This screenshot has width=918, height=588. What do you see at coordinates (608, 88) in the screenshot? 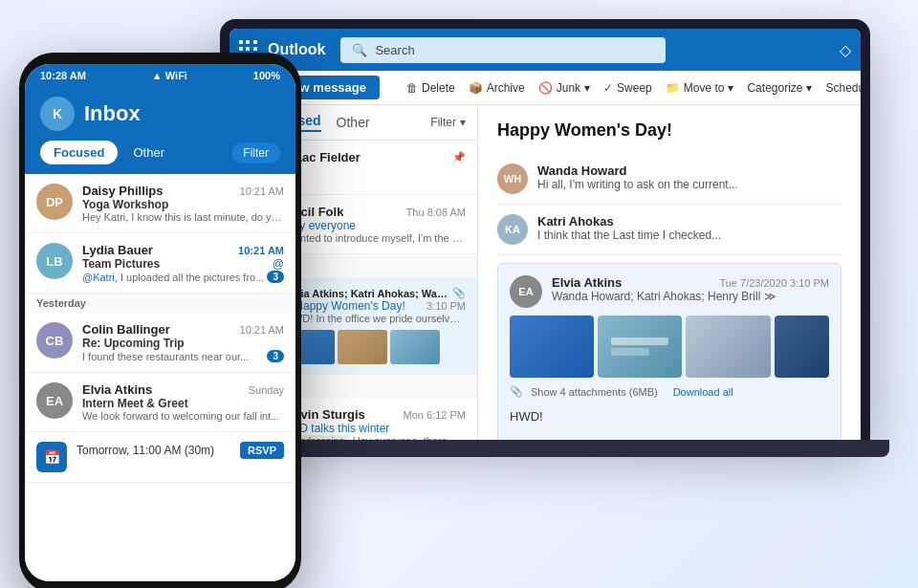
I see `sweep-icon: ✓` at bounding box center [608, 88].